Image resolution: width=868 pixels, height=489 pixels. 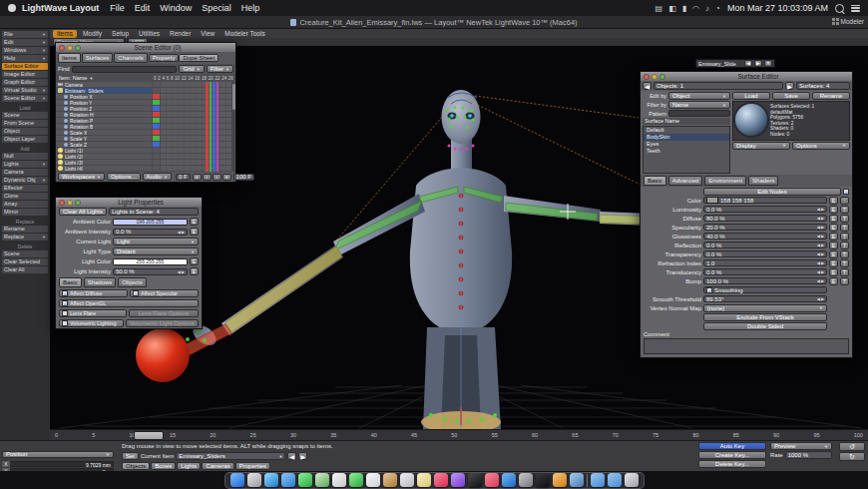 What do you see at coordinates (356, 480) in the screenshot?
I see `dock-icon-facetime` at bounding box center [356, 480].